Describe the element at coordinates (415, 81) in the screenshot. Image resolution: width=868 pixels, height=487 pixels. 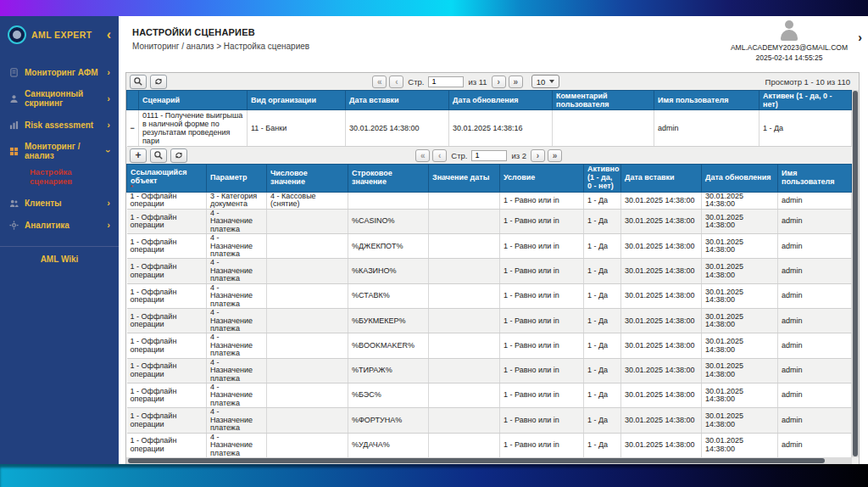
I see `page-label: Стр.` at that location.